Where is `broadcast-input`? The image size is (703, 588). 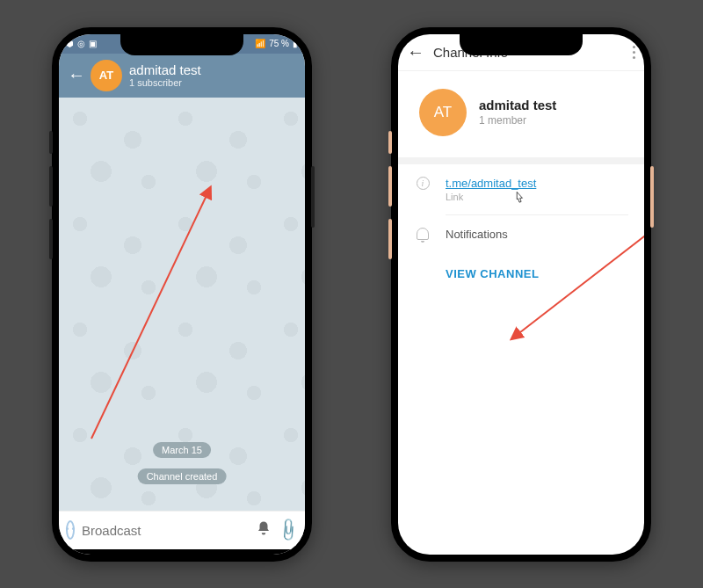 broadcast-input is located at coordinates (165, 531).